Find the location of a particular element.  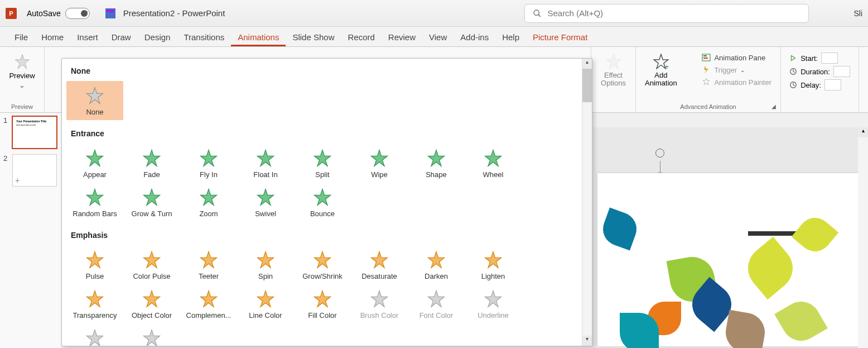

animation-teeter: Teeter is located at coordinates (209, 265).